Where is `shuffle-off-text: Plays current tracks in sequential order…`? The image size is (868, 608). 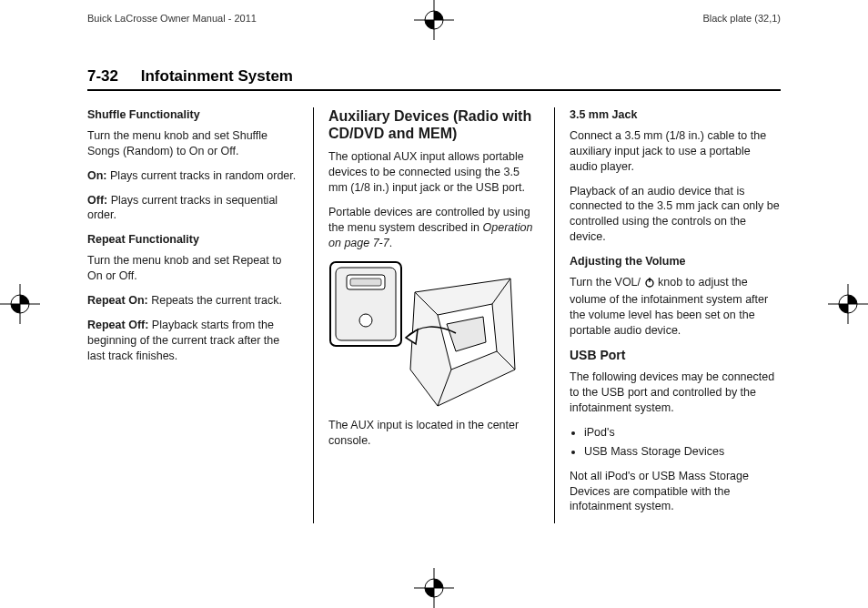
shuffle-off-text: Plays current tracks in sequential order… is located at coordinates (182, 208).